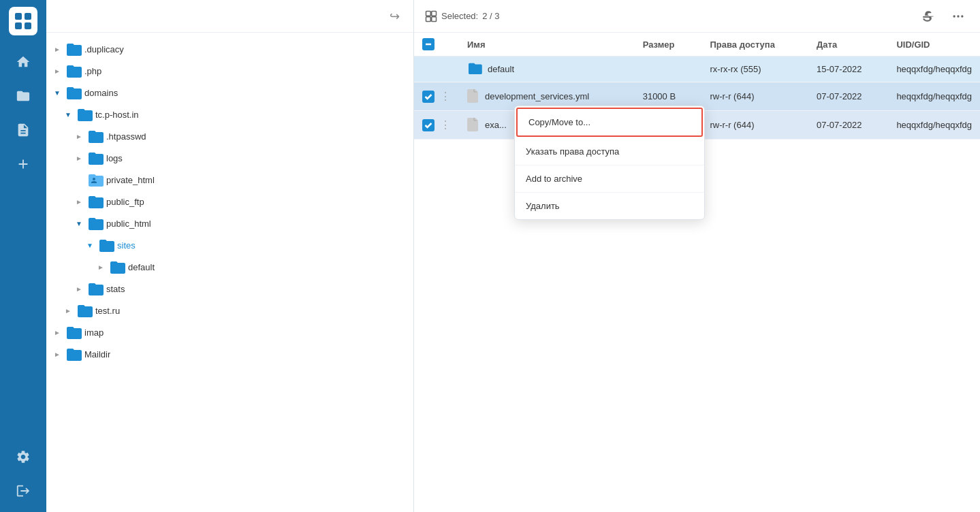 Image resolution: width=980 pixels, height=512 pixels. I want to click on tree-label-sites-default: default, so click(142, 267).